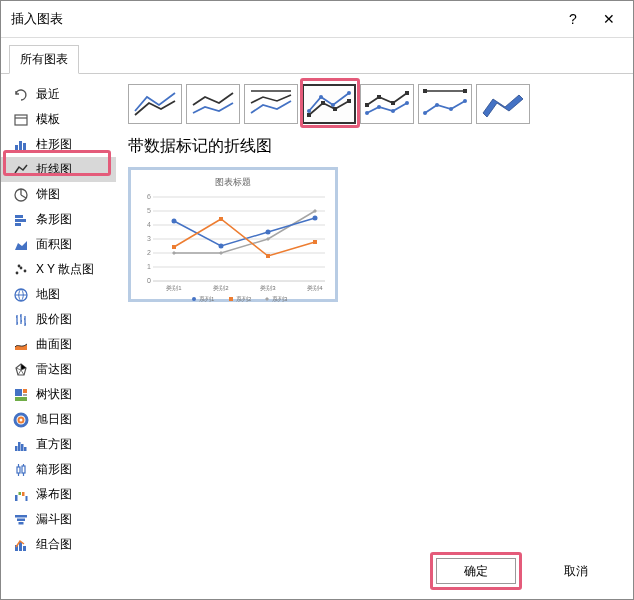  What do you see at coordinates (58, 494) in the screenshot?
I see `sidebar-item-waterfall: 瀑布图` at bounding box center [58, 494].